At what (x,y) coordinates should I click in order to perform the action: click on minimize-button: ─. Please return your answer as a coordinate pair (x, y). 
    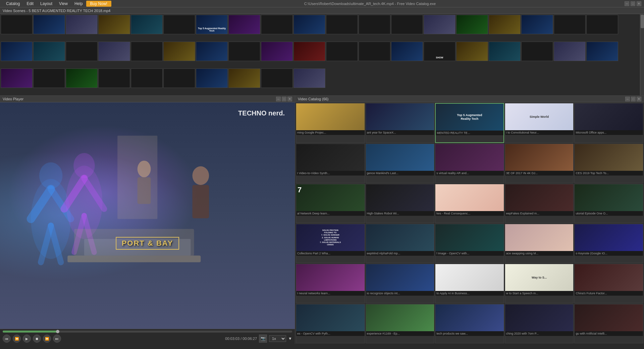
    Looking at the image, I should click on (627, 4).